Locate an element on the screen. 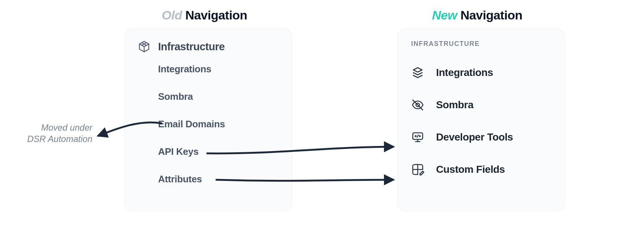 This screenshot has height=237, width=644. old-nav-item-attributes: Attributes is located at coordinates (219, 179).